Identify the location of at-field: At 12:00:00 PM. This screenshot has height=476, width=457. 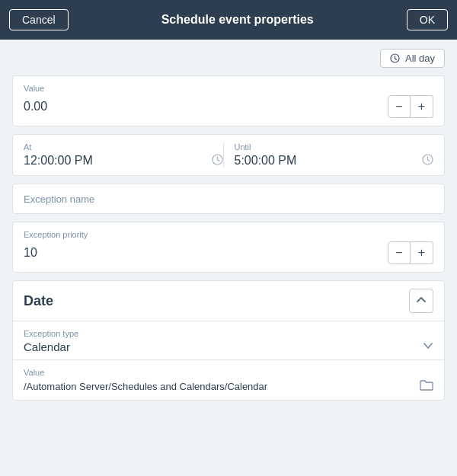
(123, 155).